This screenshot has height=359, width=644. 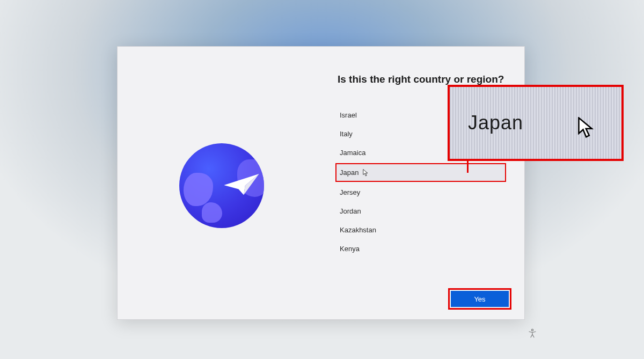 What do you see at coordinates (421, 79) in the screenshot?
I see `dialog-heading: Is this the right country or region?` at bounding box center [421, 79].